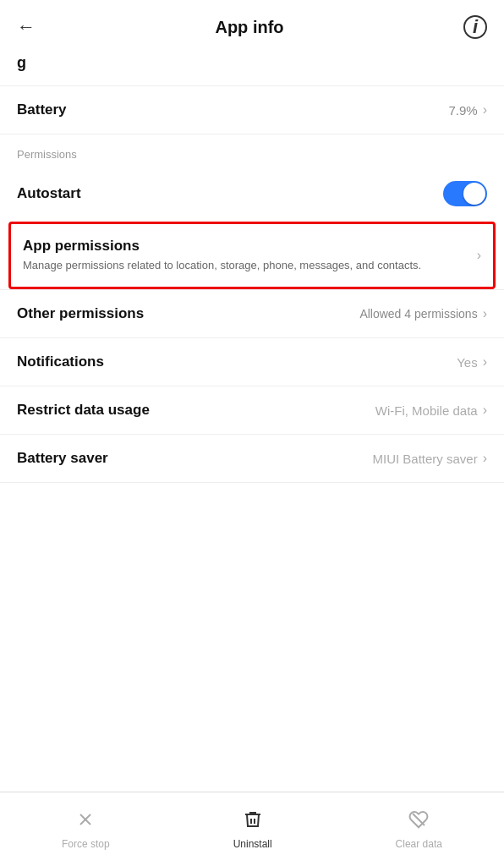 The image size is (504, 866). Describe the element at coordinates (425, 458) in the screenshot. I see `battery-saver-value: MIUI Battery saver` at that location.